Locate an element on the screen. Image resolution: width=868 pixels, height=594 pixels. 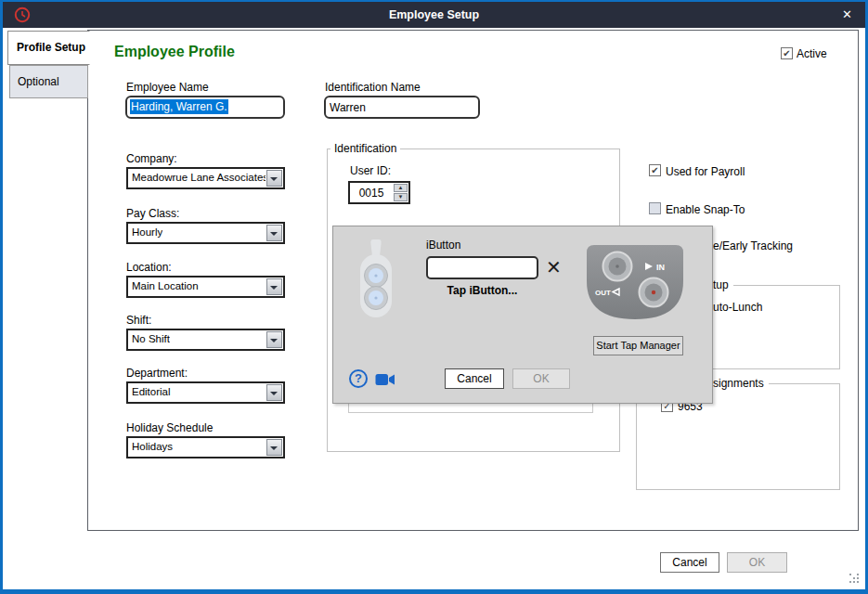
holiday-schedule-dropdown: Holidays is located at coordinates (206, 447).